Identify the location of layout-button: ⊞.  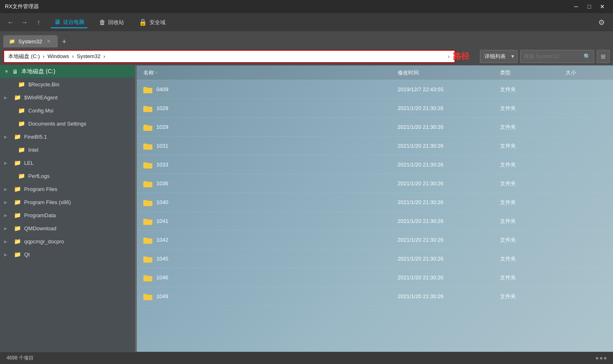
(603, 56).